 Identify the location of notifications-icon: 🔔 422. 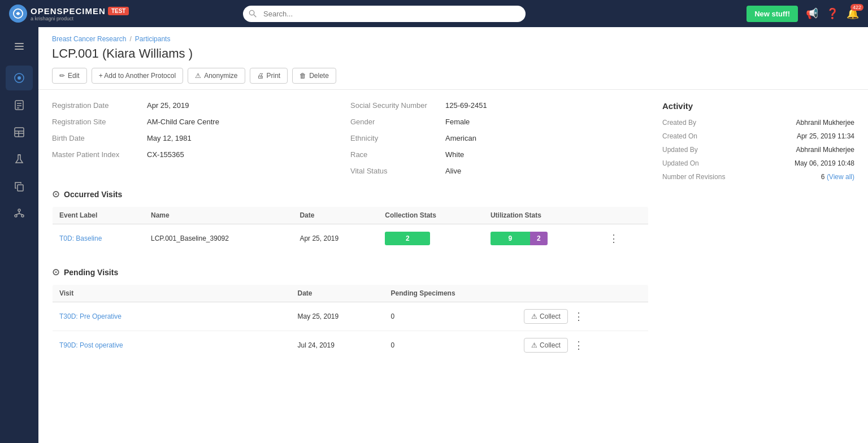
(853, 14).